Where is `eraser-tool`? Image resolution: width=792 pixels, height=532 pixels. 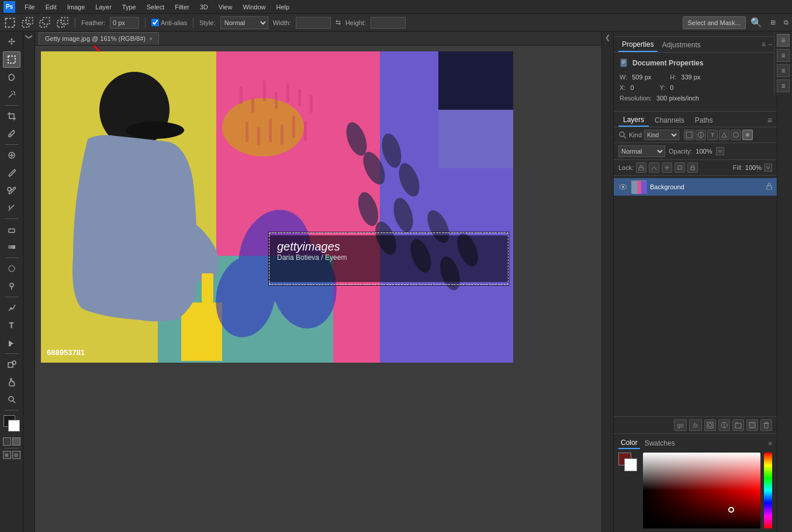
eraser-tool is located at coordinates (12, 230).